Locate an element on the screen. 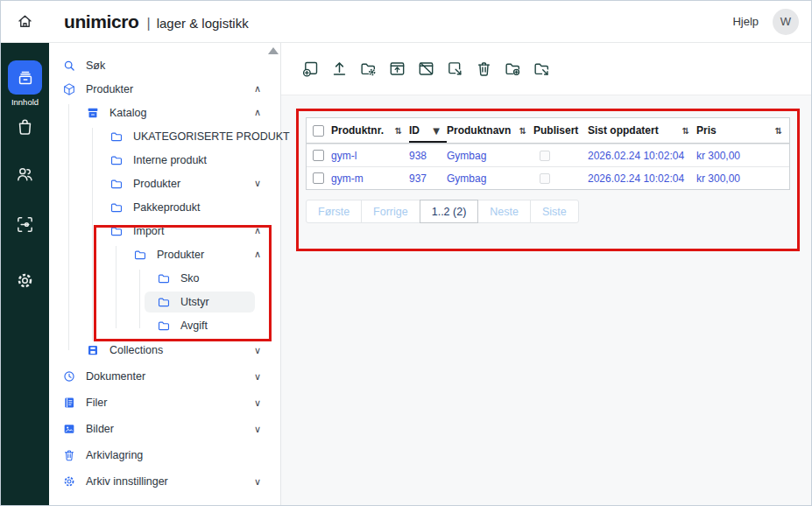  tree-item-sko: Sko is located at coordinates (165, 278).